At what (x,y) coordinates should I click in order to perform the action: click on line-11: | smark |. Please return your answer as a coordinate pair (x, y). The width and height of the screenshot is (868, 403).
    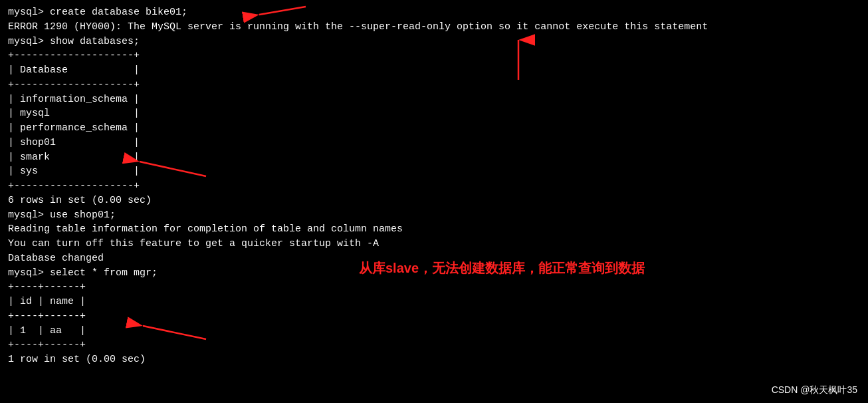
    Looking at the image, I should click on (434, 158).